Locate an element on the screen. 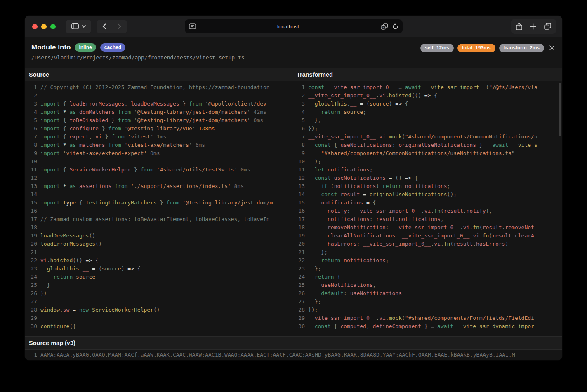 The image size is (587, 392). code-line: 22 return notifications; is located at coordinates (427, 261).